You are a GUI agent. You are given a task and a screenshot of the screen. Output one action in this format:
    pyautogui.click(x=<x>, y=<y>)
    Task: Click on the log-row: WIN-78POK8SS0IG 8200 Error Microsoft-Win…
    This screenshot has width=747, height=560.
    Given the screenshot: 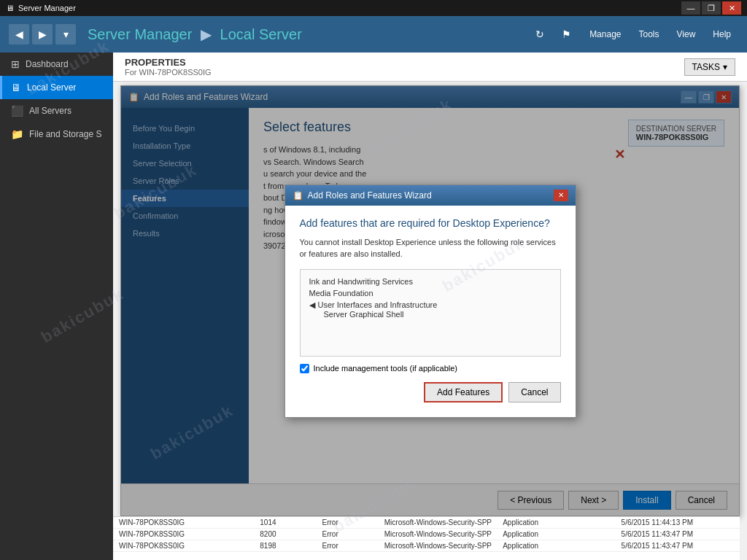 What is the action you would take?
    pyautogui.click(x=426, y=534)
    